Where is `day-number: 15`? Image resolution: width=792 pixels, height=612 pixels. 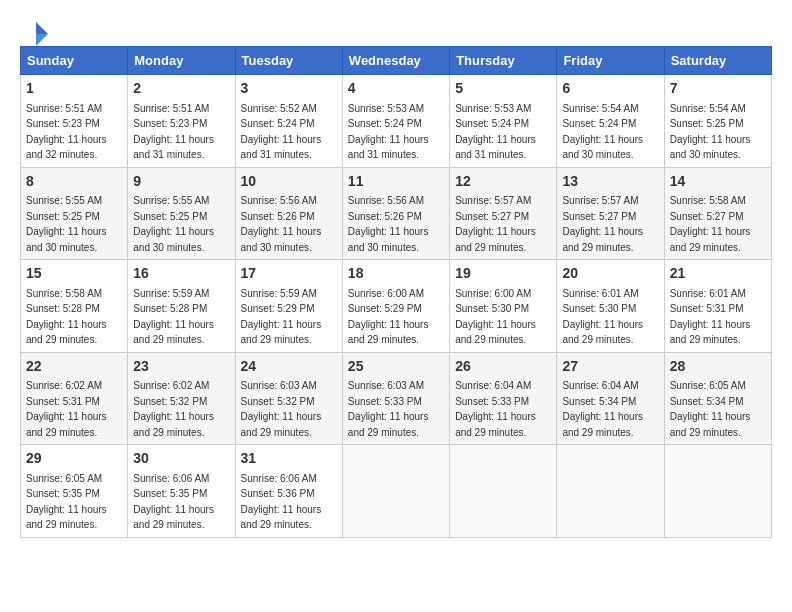
day-number: 15 is located at coordinates (74, 274).